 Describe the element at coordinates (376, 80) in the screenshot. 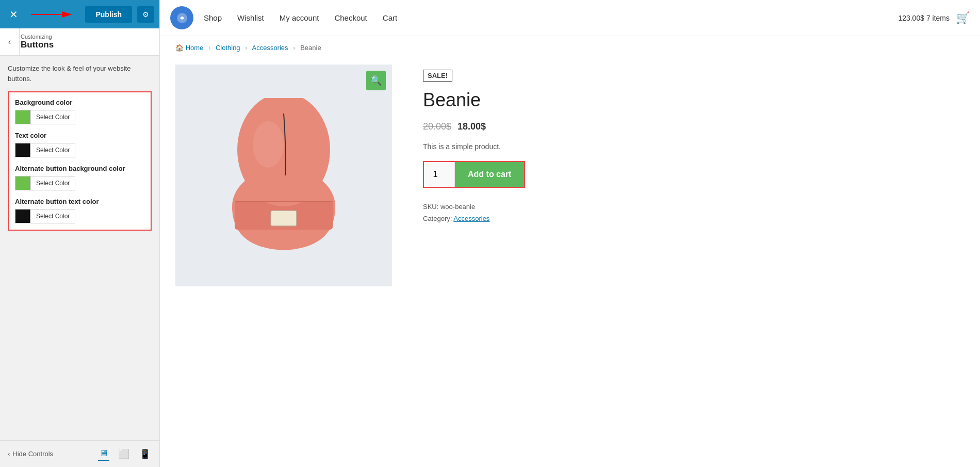

I see `zoom-button: 🔍` at that location.